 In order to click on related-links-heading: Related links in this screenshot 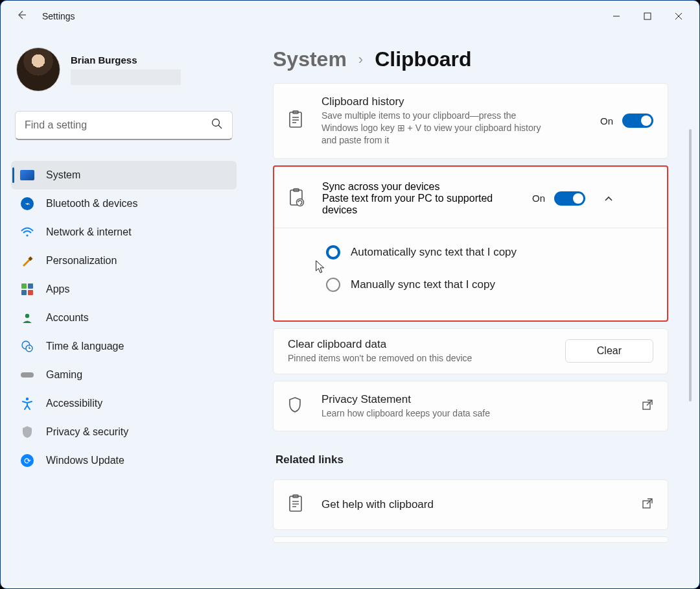, I will do `click(472, 460)`.